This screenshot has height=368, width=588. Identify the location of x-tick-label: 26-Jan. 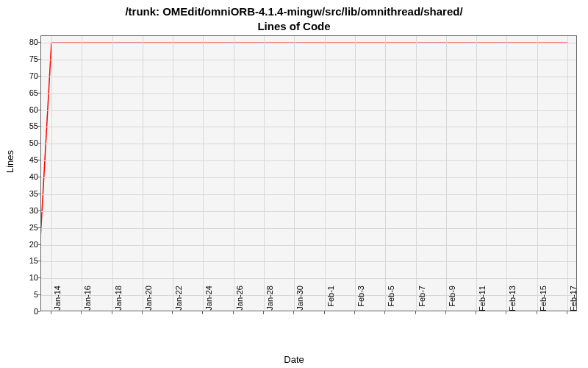
(240, 300).